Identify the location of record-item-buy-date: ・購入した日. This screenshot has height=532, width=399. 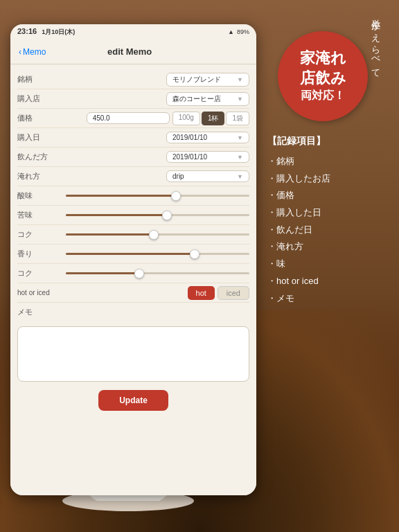
(330, 213).